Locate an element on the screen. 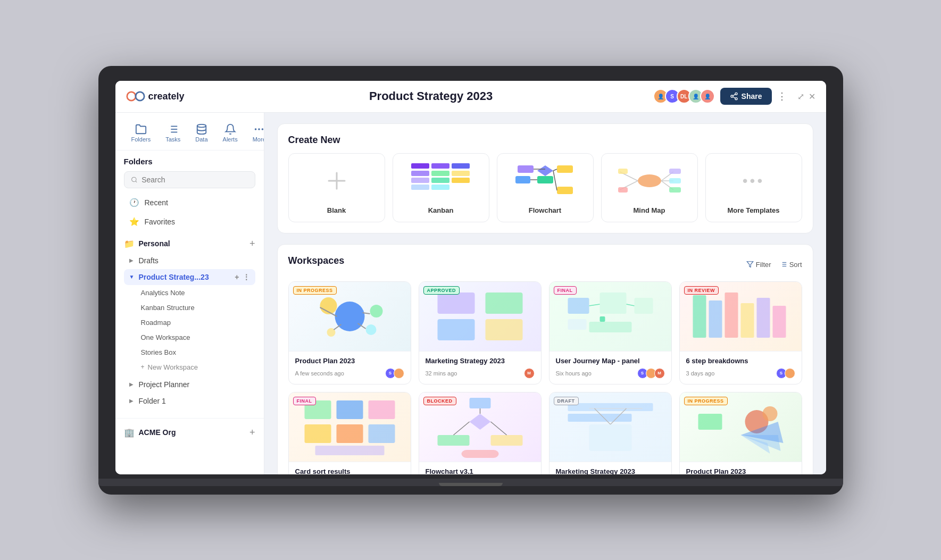 The image size is (941, 560). create-new-title: Create New is located at coordinates (545, 140).